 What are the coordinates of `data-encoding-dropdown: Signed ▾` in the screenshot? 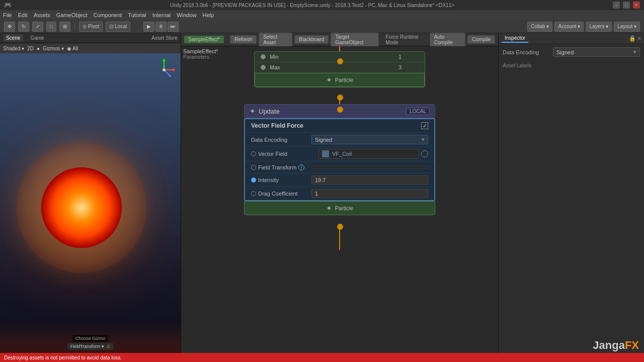 It's located at (370, 140).